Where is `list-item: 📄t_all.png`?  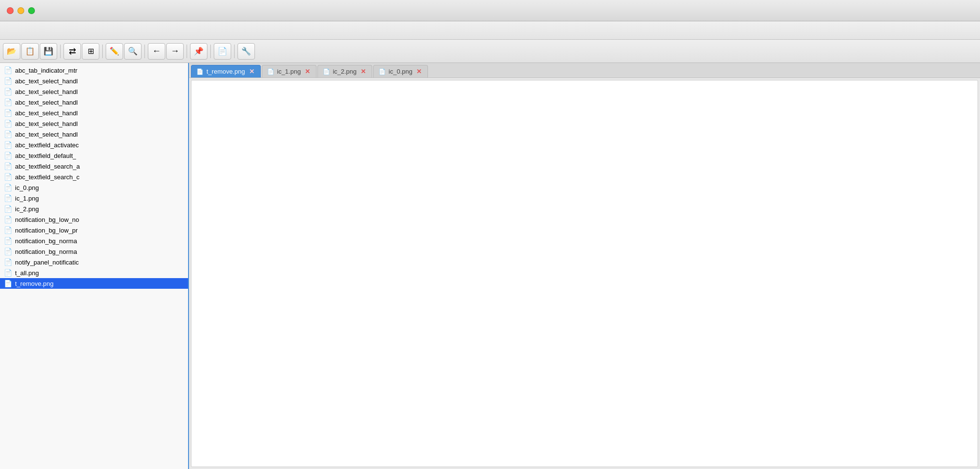
list-item: 📄t_all.png is located at coordinates (94, 273).